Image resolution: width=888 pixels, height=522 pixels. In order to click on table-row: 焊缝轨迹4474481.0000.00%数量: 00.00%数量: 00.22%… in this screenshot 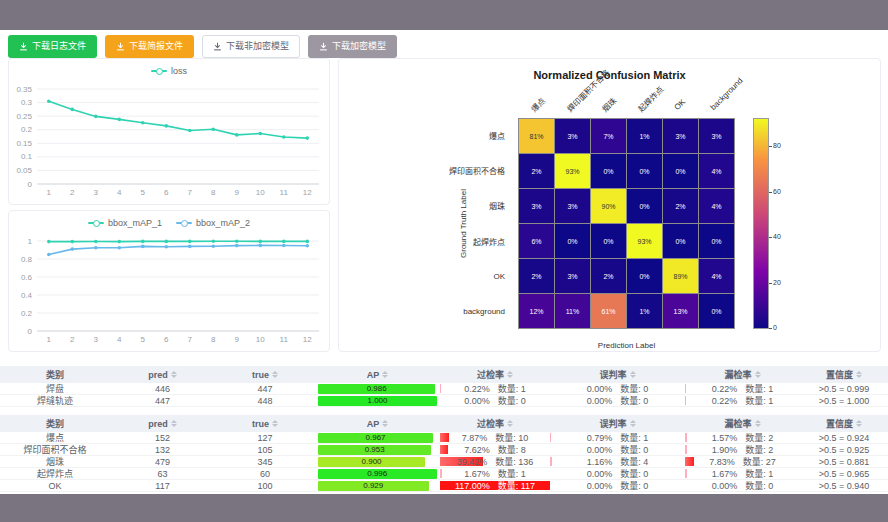, I will do `click(444, 401)`.